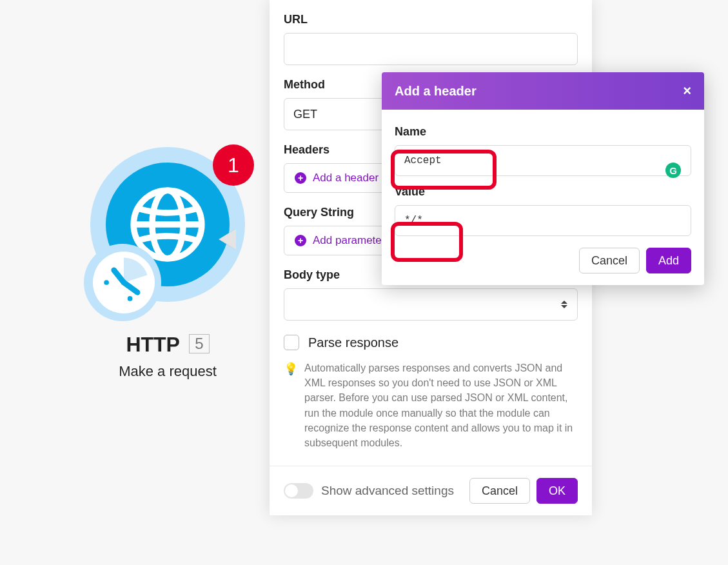 The width and height of the screenshot is (728, 565). Describe the element at coordinates (431, 49) in the screenshot. I see `url-input` at that location.